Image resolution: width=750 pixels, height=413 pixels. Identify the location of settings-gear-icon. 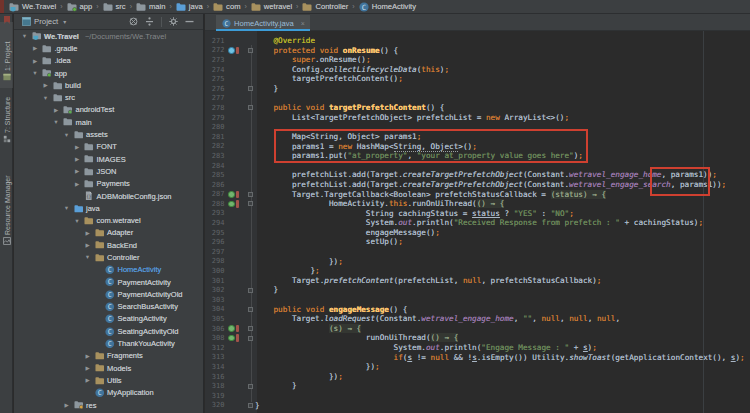
(174, 22).